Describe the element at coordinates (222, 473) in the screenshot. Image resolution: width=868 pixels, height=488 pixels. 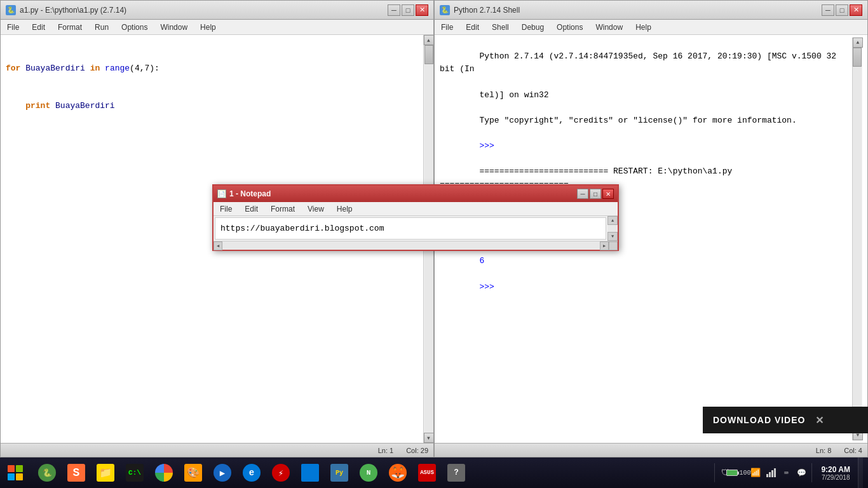
I see `taskbar-app-media: ▶` at that location.